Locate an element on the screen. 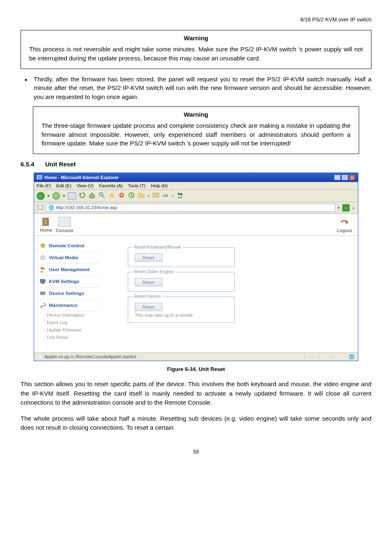 The image size is (392, 555). page-icon: 🌐 is located at coordinates (51, 207).